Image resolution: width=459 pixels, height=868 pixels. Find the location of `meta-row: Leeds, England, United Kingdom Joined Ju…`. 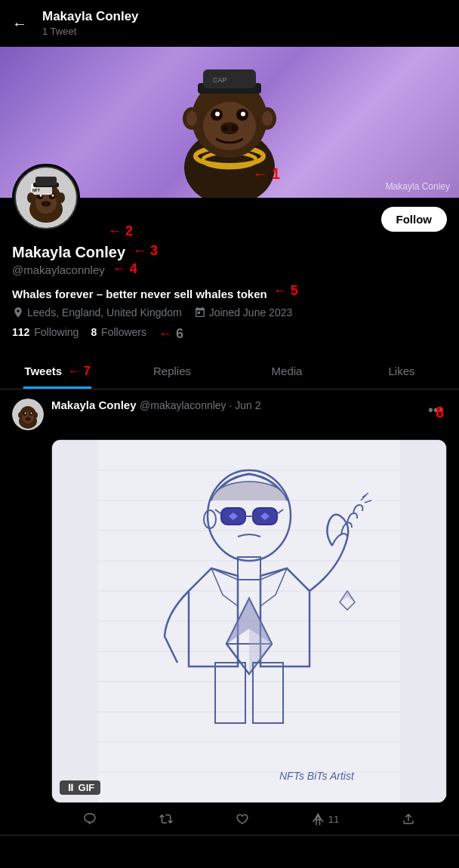

meta-row: Leeds, England, United Kingdom Joined Ju… is located at coordinates (230, 312).